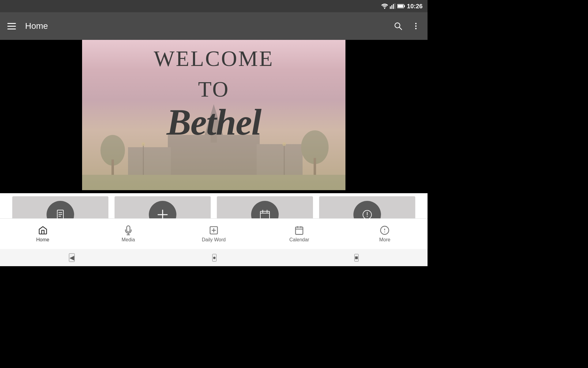 Image resolution: width=588 pixels, height=368 pixels. What do you see at coordinates (356, 258) in the screenshot?
I see `recent-icon: ■` at bounding box center [356, 258].